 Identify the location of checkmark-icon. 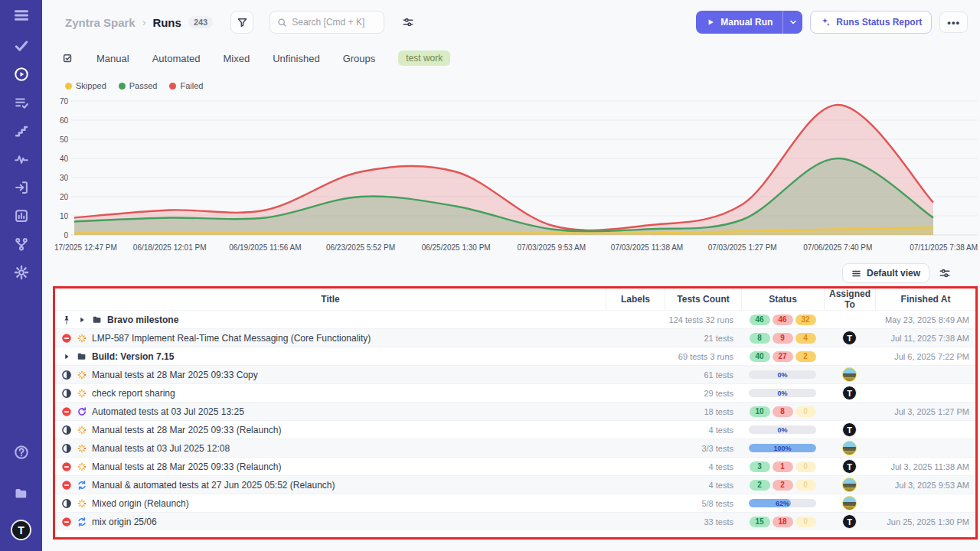
(21, 46).